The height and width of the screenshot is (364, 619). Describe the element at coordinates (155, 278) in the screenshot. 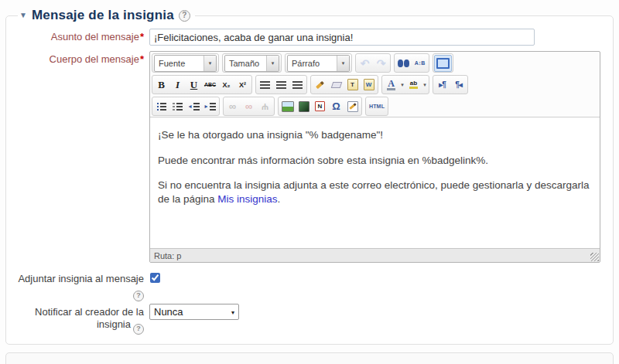

I see `attach-badge-checkbox` at that location.